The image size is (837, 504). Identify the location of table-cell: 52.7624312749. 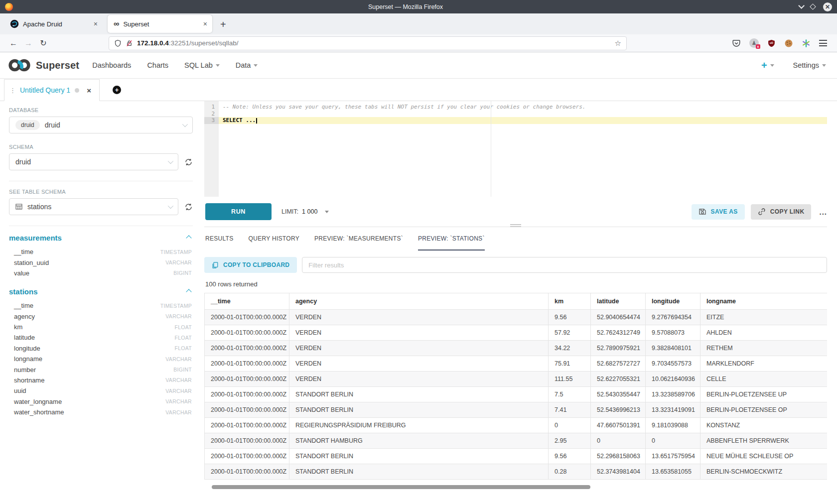
(618, 333).